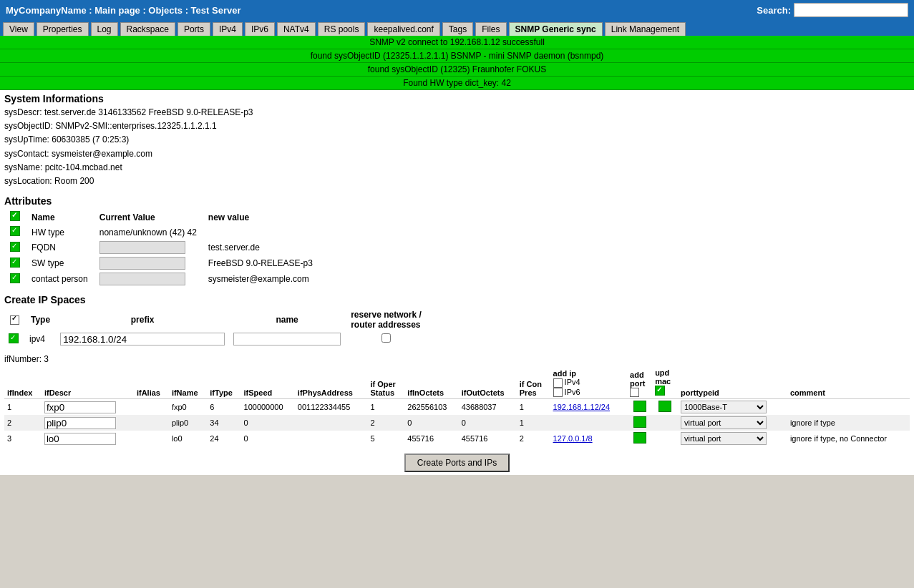  Describe the element at coordinates (660, 391) in the screenshot. I see `updmac-header-checkbox` at that location.